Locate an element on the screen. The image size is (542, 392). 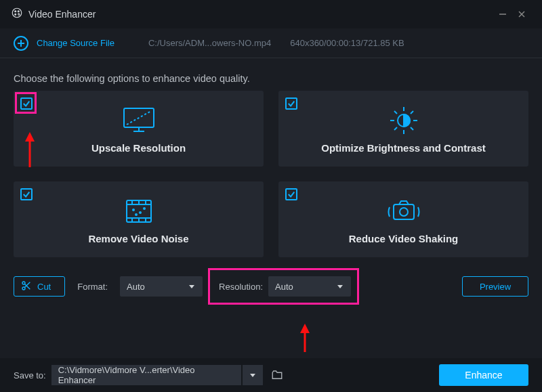
cut-label: Cut is located at coordinates (44, 287).